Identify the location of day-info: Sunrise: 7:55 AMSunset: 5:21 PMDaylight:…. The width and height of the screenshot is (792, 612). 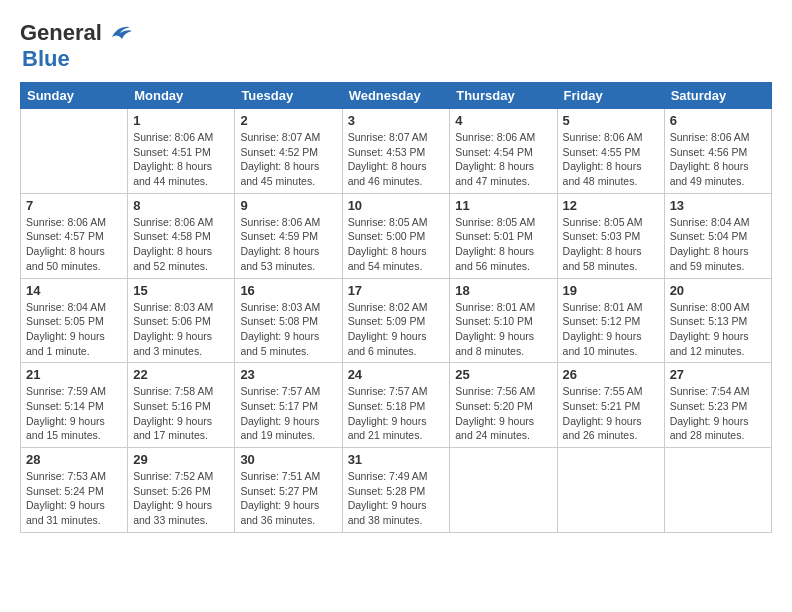
(611, 414).